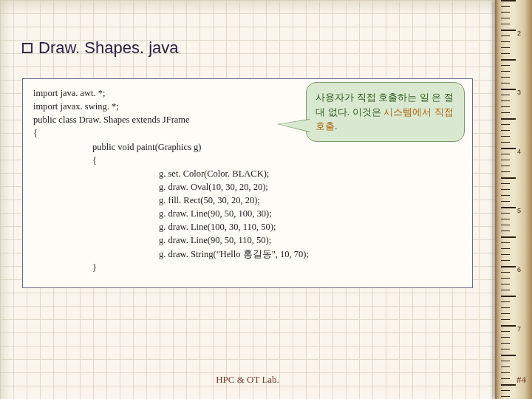  I want to click on code-line: public void paint(Graphics g), so click(248, 147).